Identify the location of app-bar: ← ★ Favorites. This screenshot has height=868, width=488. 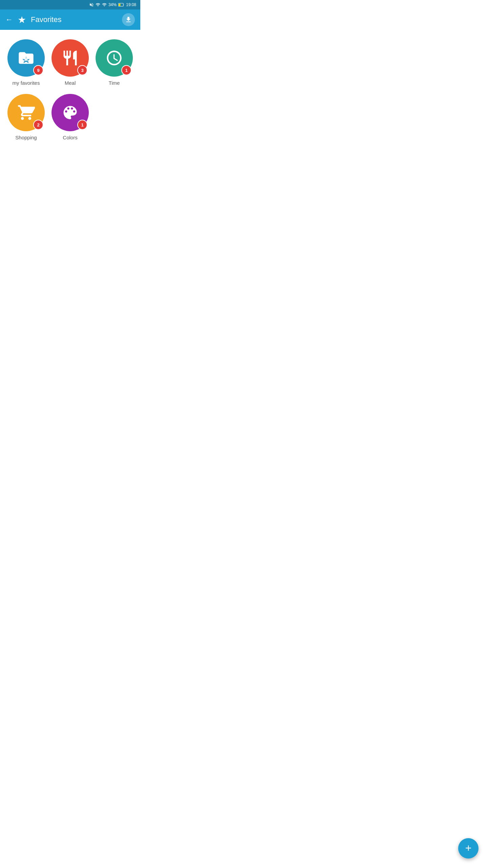
(70, 20).